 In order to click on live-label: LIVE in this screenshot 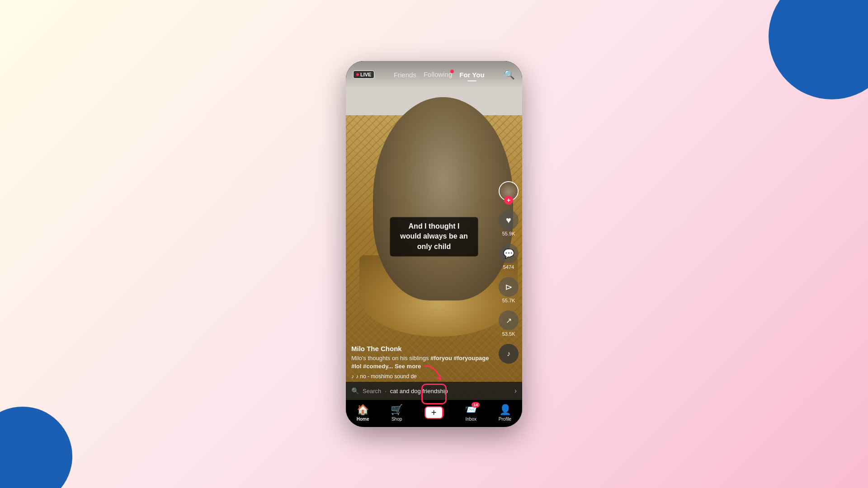, I will do `click(366, 75)`.